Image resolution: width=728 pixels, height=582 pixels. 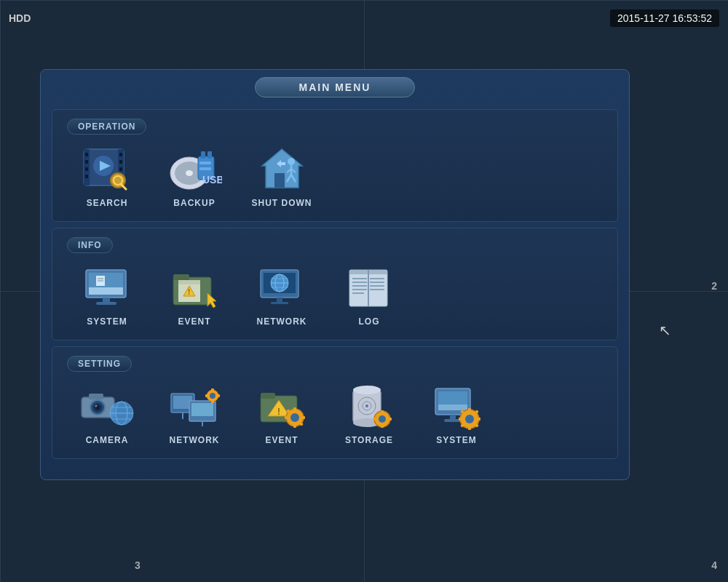 What do you see at coordinates (108, 440) in the screenshot?
I see `camera-label: CAMERA` at bounding box center [108, 440].